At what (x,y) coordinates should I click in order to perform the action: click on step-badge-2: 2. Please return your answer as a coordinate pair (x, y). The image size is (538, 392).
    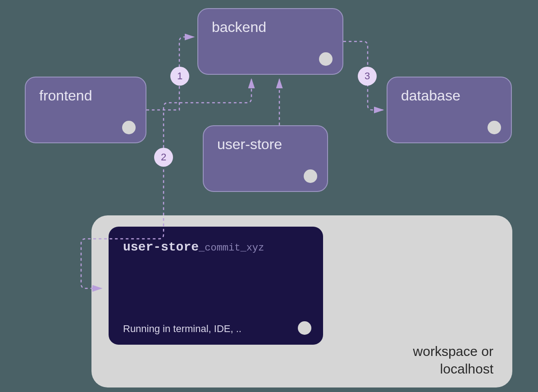
    Looking at the image, I should click on (164, 157).